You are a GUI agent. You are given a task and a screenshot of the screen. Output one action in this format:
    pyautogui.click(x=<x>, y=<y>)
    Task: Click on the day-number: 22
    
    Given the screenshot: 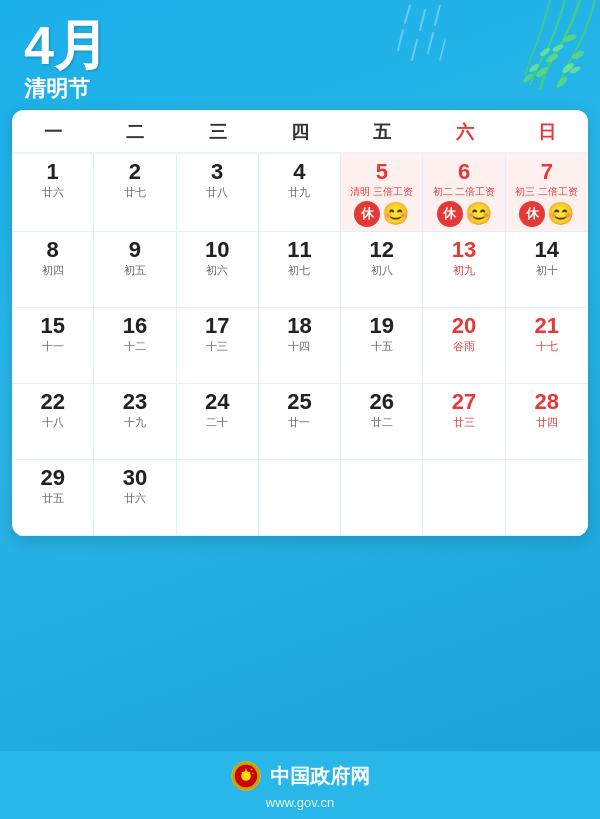 What is the action you would take?
    pyautogui.click(x=52, y=402)
    